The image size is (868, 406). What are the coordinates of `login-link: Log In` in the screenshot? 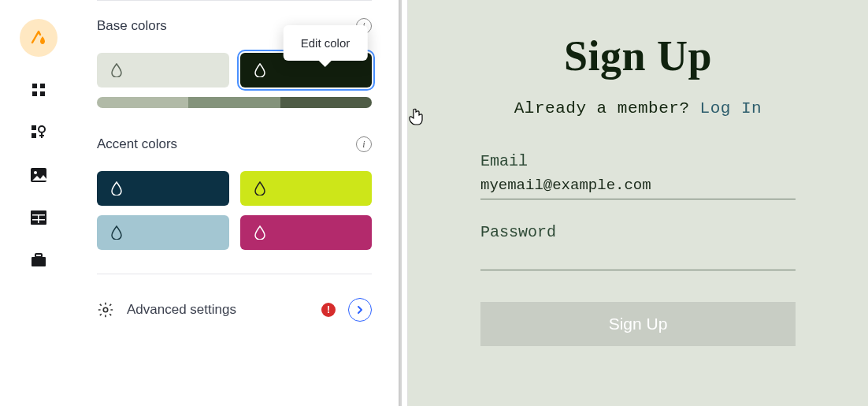 It's located at (731, 109).